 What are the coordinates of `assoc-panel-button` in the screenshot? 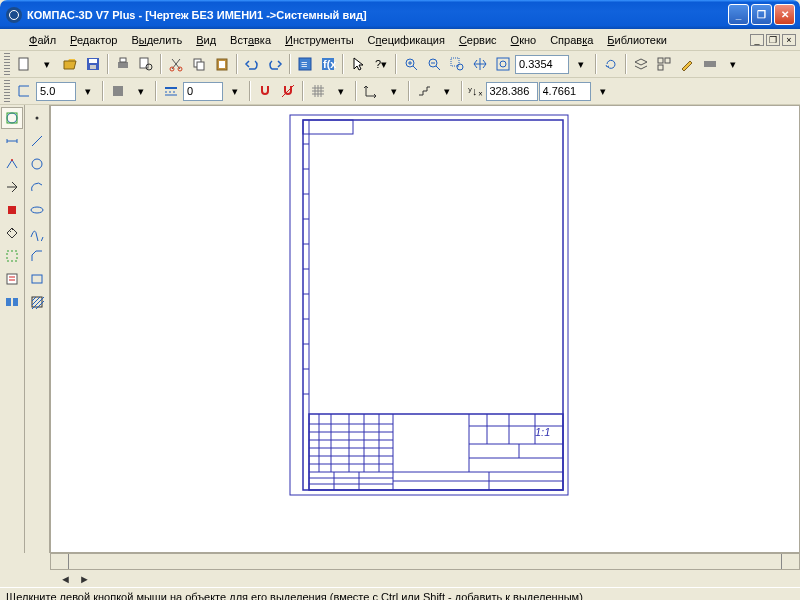 It's located at (12, 302).